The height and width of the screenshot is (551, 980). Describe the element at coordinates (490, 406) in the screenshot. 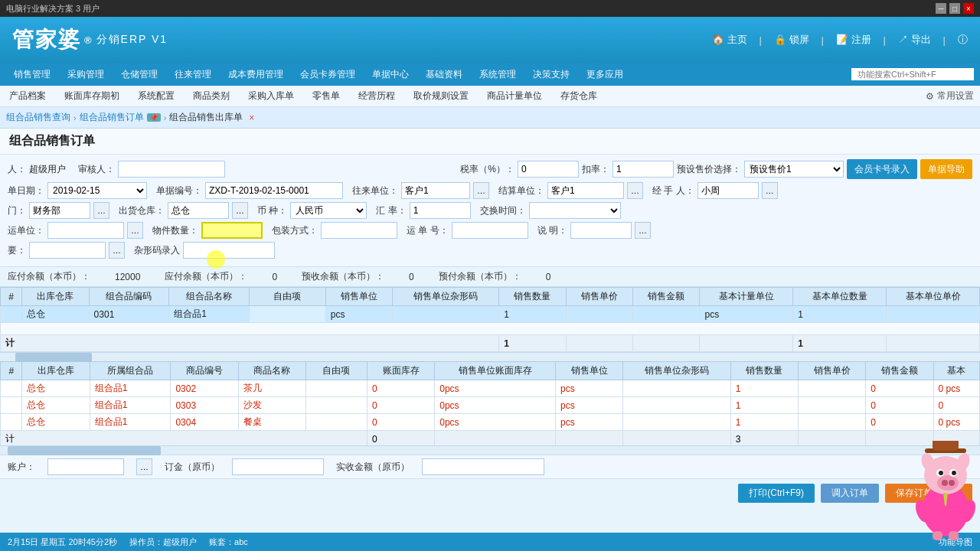

I see `bottom-table-row: 总仓 组合品1 0303 沙发 0 0pcs pcs 1 0 0` at that location.